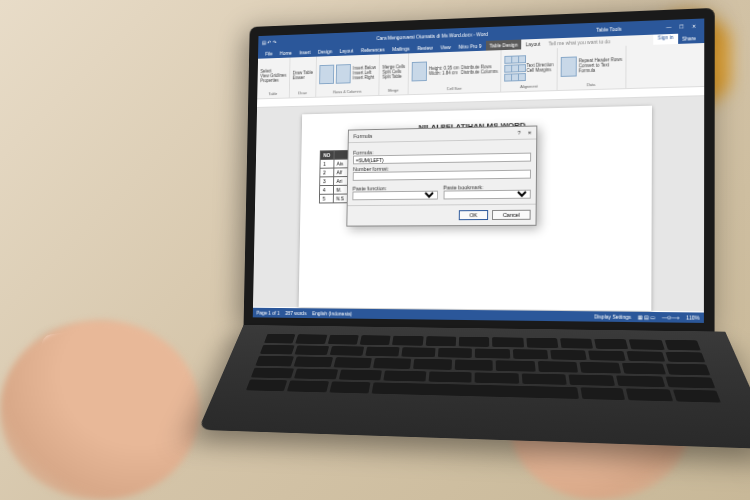  I want to click on sign-in-button: Sign in, so click(666, 40).